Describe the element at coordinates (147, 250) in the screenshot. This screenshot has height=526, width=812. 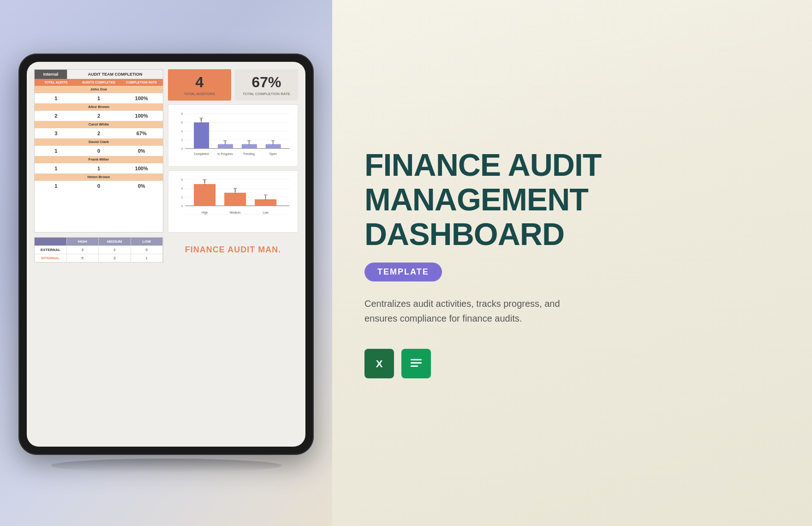
I see `external-low: 0` at that location.